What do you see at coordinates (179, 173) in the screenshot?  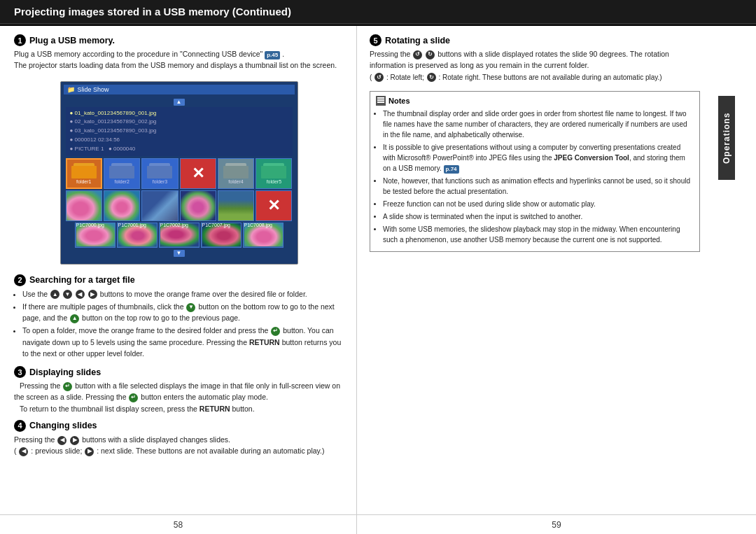 I see `thumbnail-screenshot: 📁 Slide Show ▲ ● 01_kato_001234567890_00…` at bounding box center [179, 173].